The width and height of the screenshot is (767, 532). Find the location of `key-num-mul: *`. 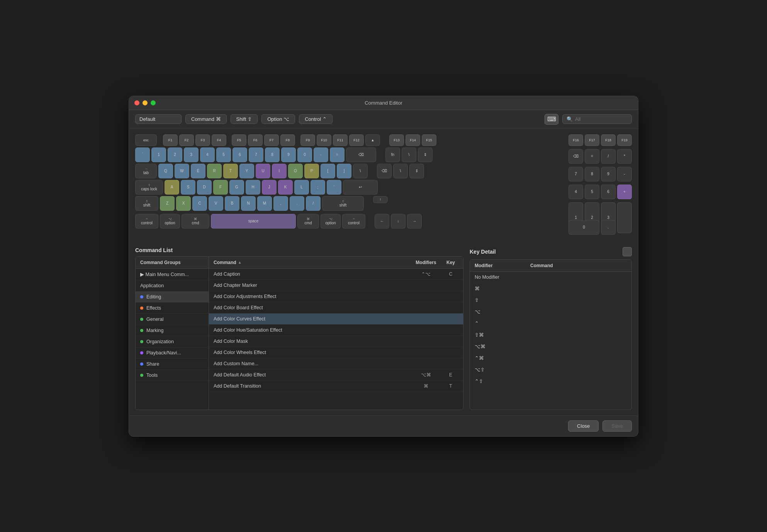

key-num-mul: * is located at coordinates (624, 156).